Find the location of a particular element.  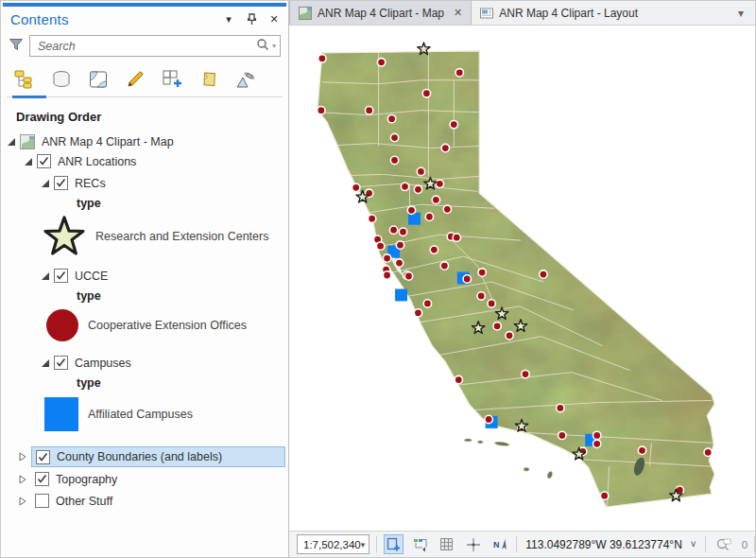

search-options-caret-icon: ▾ is located at coordinates (274, 45).